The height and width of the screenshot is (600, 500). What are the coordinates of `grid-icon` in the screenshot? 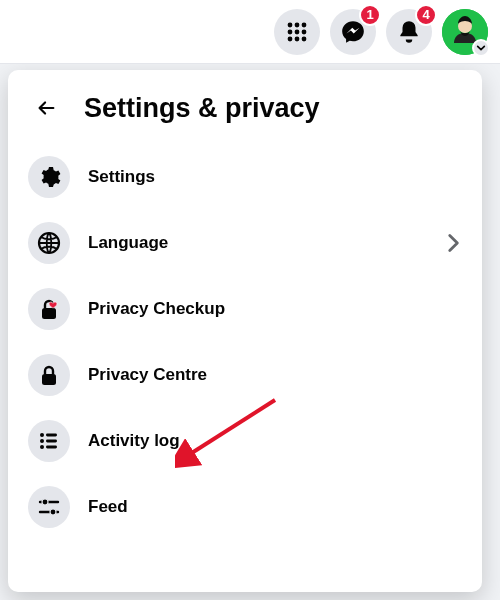 It's located at (297, 32).